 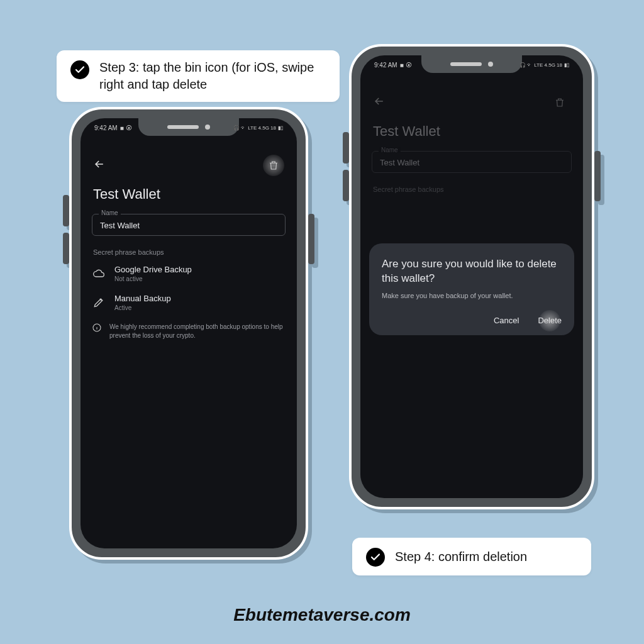 I want to click on cancel-button: Cancel, so click(x=506, y=321).